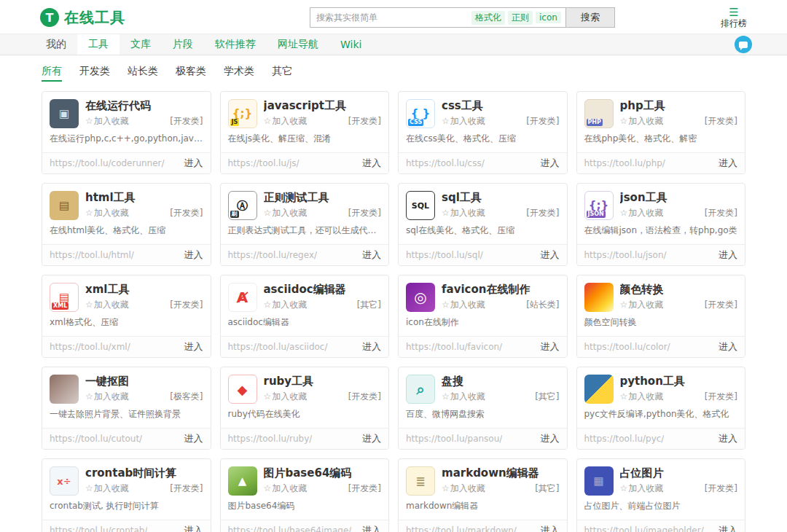 The height and width of the screenshot is (532, 787). Describe the element at coordinates (662, 133) in the screenshot. I see `tool-card: PHPphp工具☆加入收藏[开发类]在线php美化、格式化、解密https://…` at that location.